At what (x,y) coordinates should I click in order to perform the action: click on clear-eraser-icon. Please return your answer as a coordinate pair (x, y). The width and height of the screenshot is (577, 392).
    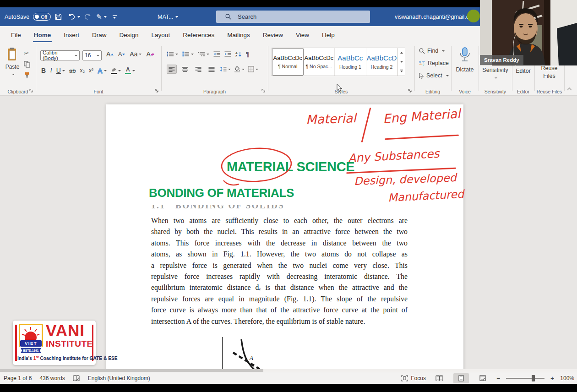
    Looking at the image, I should click on (152, 54).